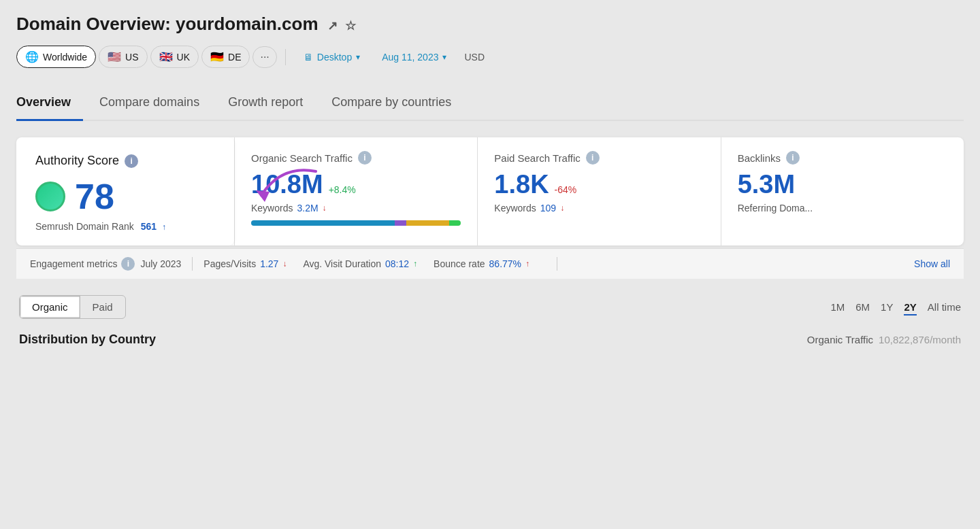  I want to click on semrush-rank: Semrush Domain Rank 561 ↑, so click(125, 226).